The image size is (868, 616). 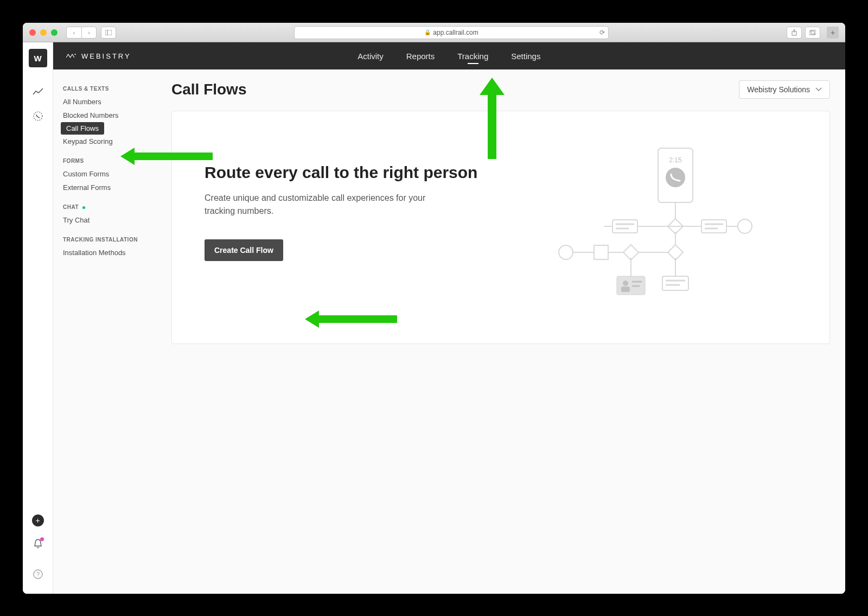 What do you see at coordinates (434, 33) in the screenshot?
I see `browser-chrome: ‹ › 🔒 app.callrail.com ⟳ +` at bounding box center [434, 33].